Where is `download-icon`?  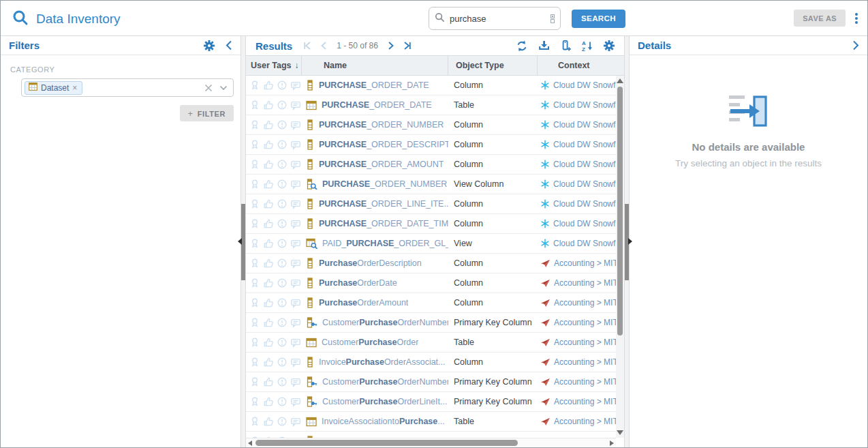
download-icon is located at coordinates (544, 46).